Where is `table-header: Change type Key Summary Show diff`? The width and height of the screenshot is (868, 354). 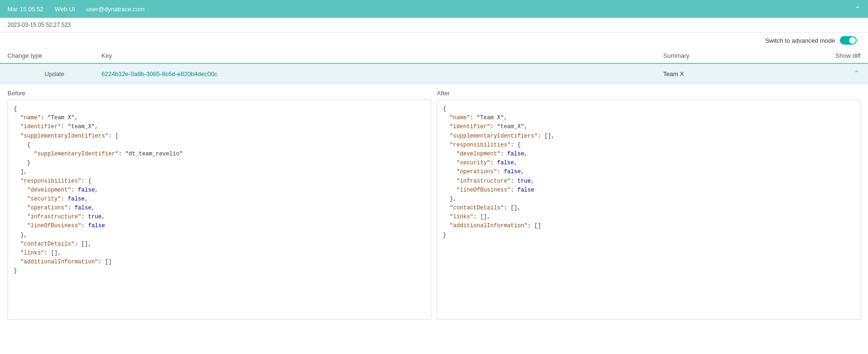 table-header: Change type Key Summary Show diff is located at coordinates (434, 56).